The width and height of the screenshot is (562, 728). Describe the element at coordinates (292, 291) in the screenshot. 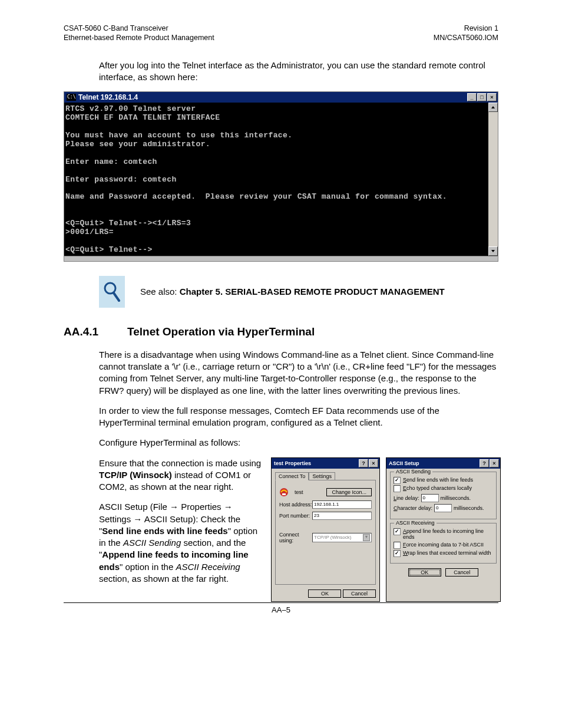

I see `see-also-text: See also: Chapter 5. SERIAL-BASED REMOTE…` at that location.